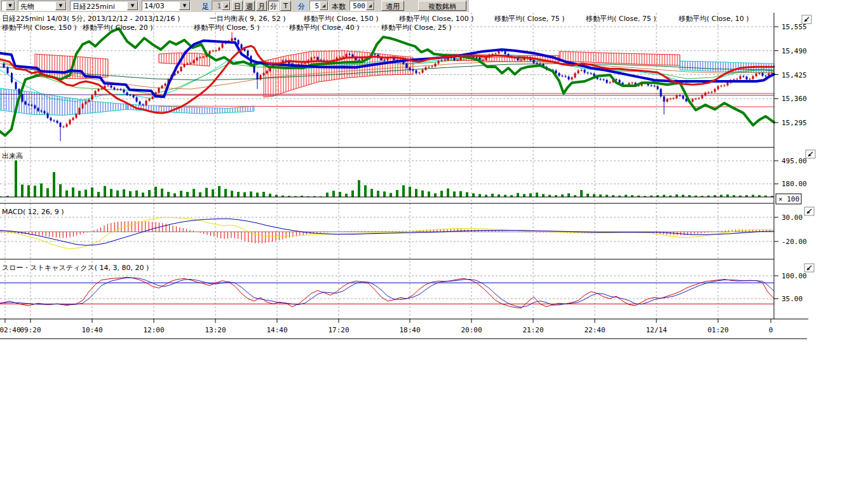  I want to click on chart-header: 日経225mini 14/03( 5分, 2013/12/12 - 2013/1…, so click(376, 23).